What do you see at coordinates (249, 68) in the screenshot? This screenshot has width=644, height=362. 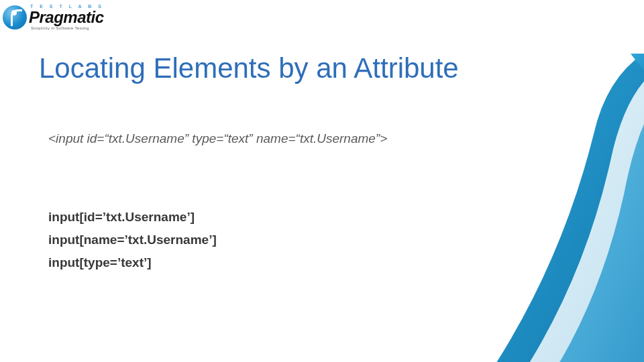 I see `slide-title: Locating Elements by an Attribute` at bounding box center [249, 68].